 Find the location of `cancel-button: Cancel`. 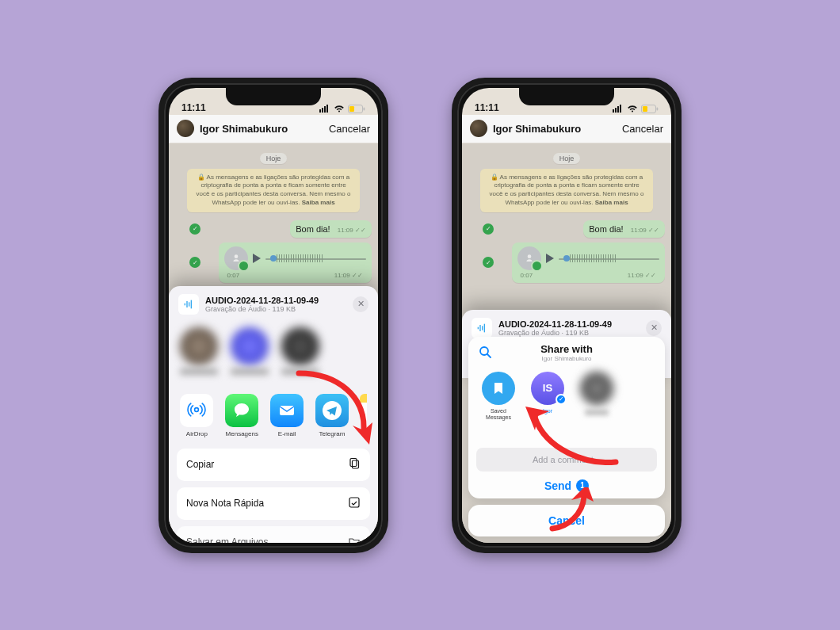

cancel-button: Cancel is located at coordinates (567, 521).